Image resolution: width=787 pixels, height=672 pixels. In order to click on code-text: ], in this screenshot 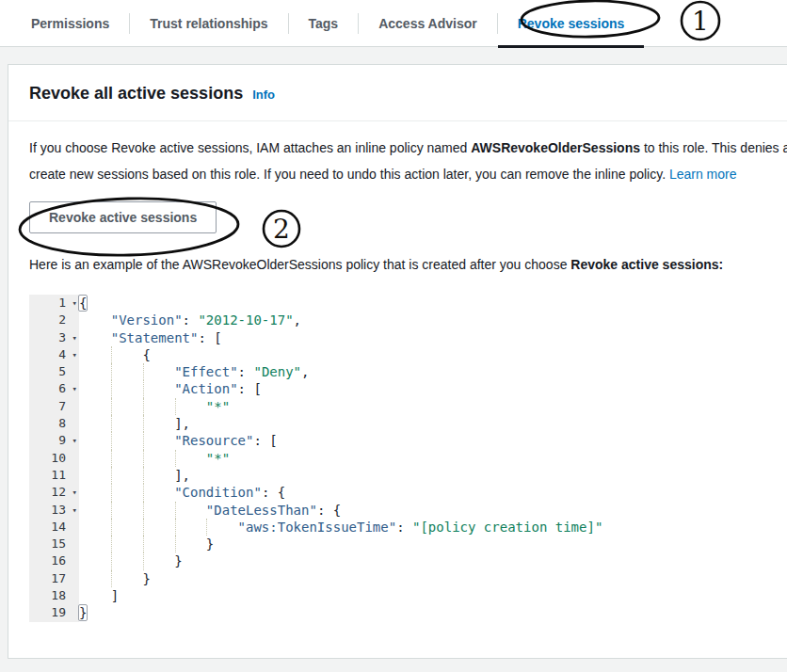, I will do `click(433, 424)`.